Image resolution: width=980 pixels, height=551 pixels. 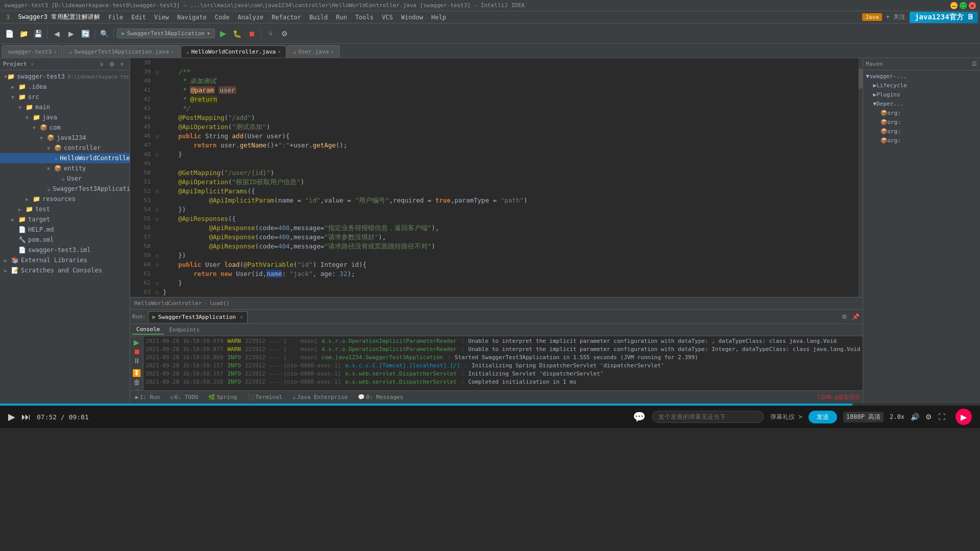 What do you see at coordinates (137, 382) in the screenshot?
I see `clear-console-btn: 🗑` at bounding box center [137, 382].